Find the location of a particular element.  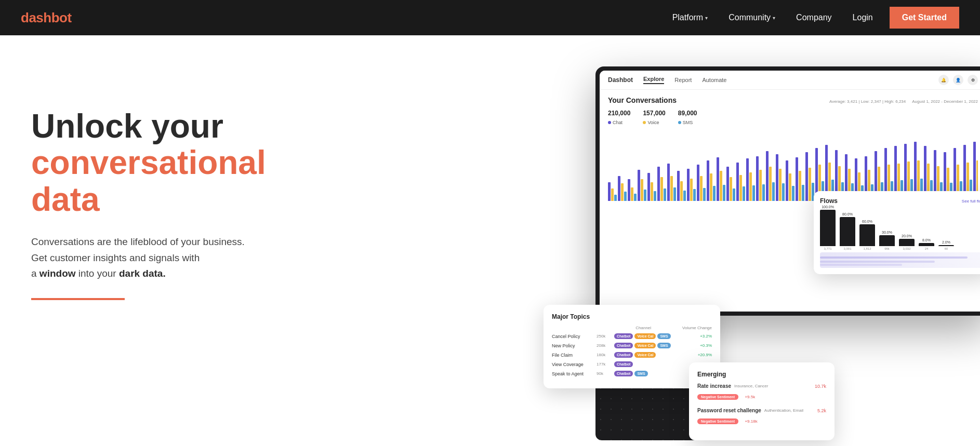

chat-dot is located at coordinates (610, 123).